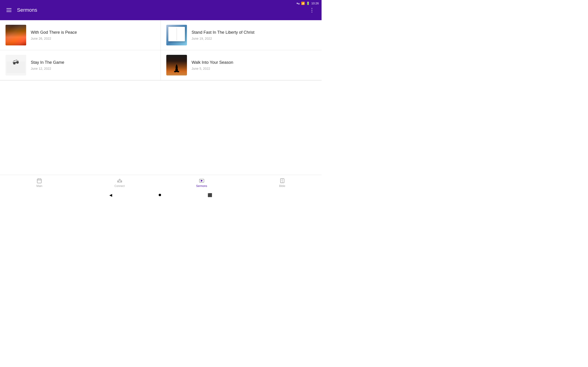  Describe the element at coordinates (161, 50) in the screenshot. I see `sermon-grid: With God There is Peace June 26, 2022 St…` at that location.